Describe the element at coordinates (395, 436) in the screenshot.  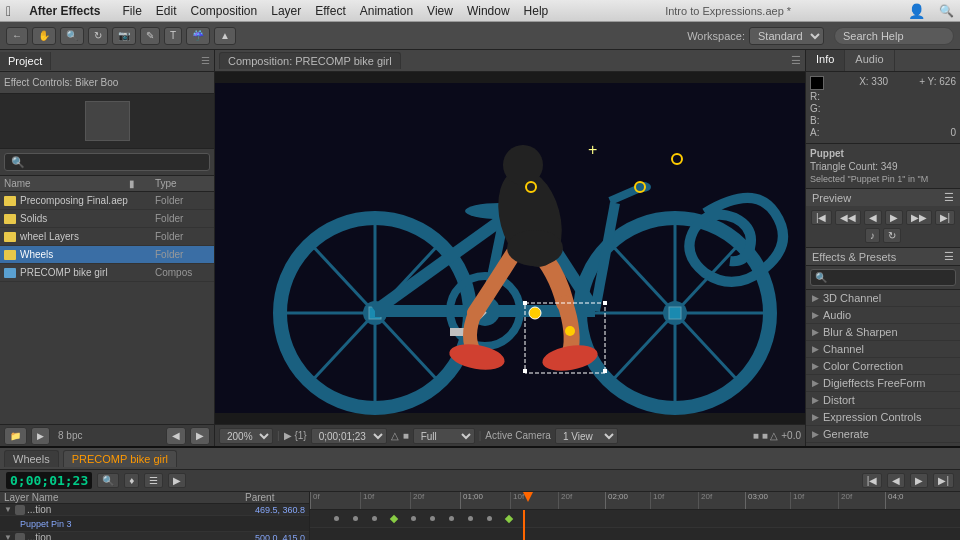
I see `render-icon: △` at that location.